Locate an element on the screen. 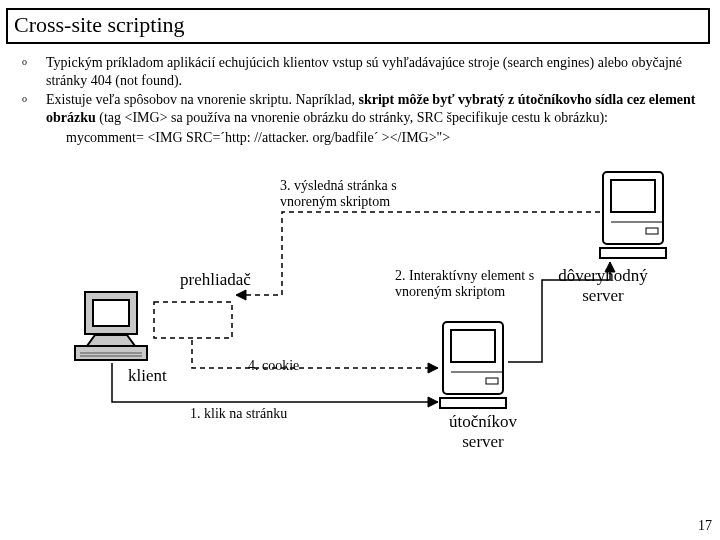  bullet-list: Typickým príkladom aplikácií echujúcich … is located at coordinates (360, 90).